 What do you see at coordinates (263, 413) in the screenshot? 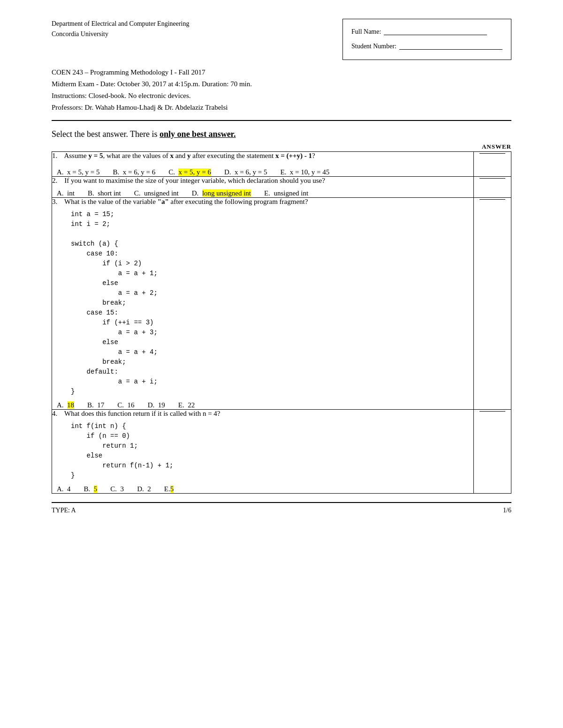
I see `q4-text: 4. What does this function return if it …` at bounding box center [263, 413].